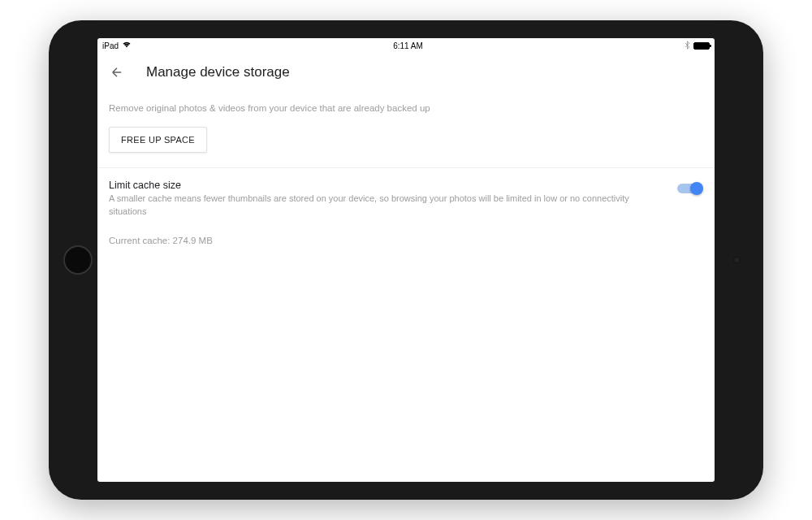 The image size is (812, 520). Describe the element at coordinates (689, 188) in the screenshot. I see `limit-cache-toggle` at that location.